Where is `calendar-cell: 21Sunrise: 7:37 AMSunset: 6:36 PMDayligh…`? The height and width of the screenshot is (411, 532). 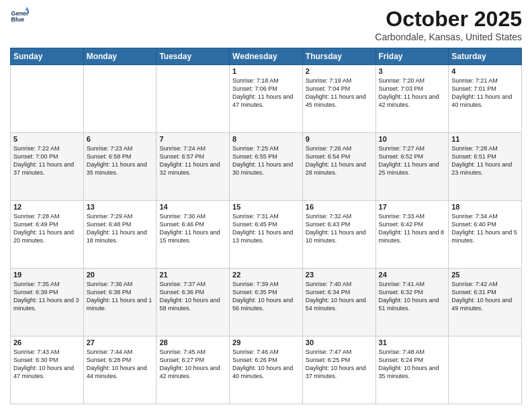
calendar-cell: 21Sunrise: 7:37 AMSunset: 6:36 PMDayligh… is located at coordinates (193, 302).